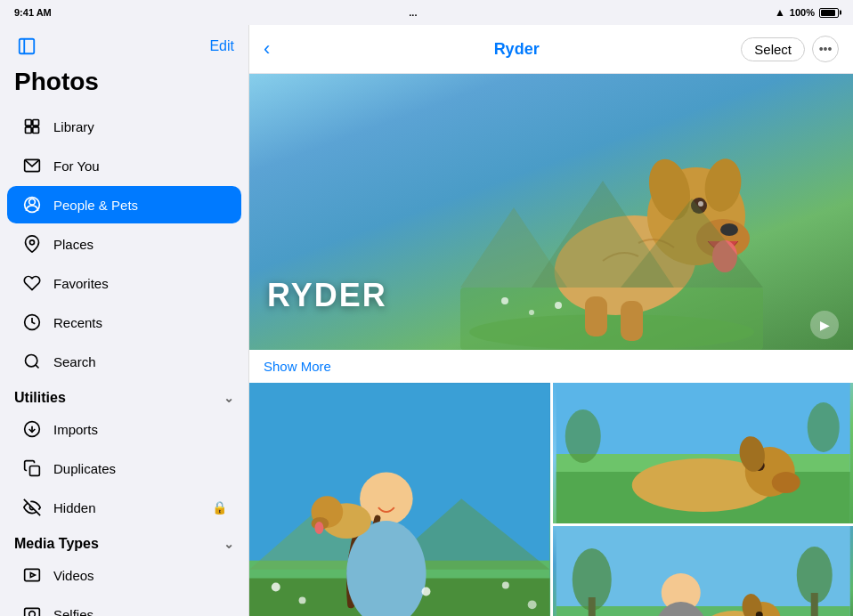 The width and height of the screenshot is (853, 616). I want to click on selfies-icon, so click(32, 610).